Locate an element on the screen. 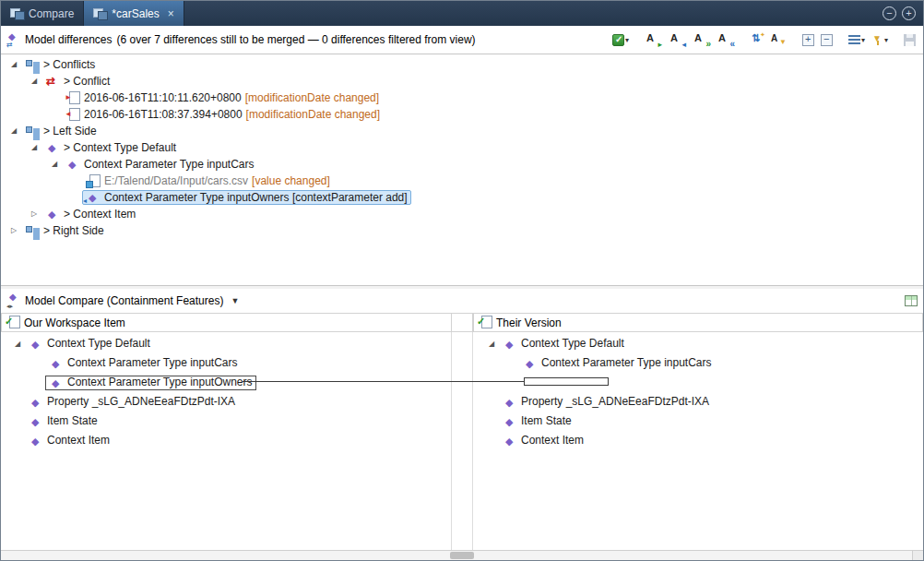 This screenshot has width=924, height=561. filter-dropdown: ▾ is located at coordinates (880, 40).